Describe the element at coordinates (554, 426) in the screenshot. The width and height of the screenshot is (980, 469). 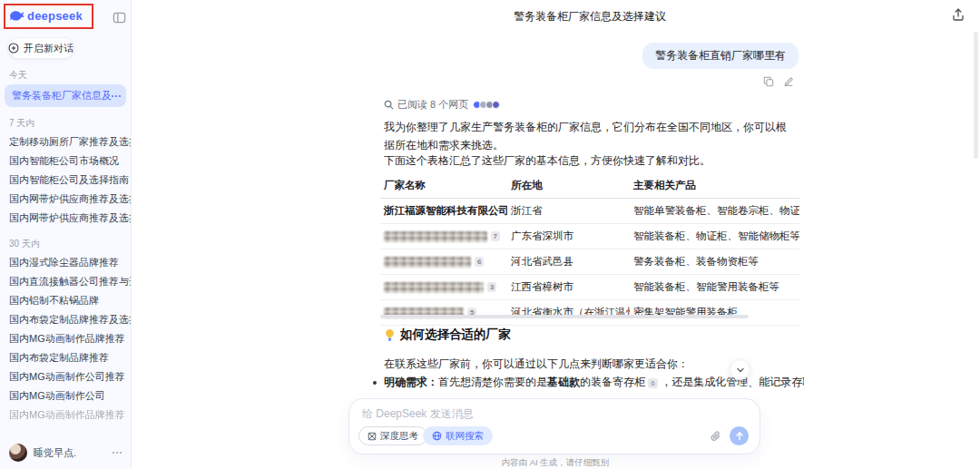
I see `message-composer: 给 DeepSeek 发送消息 深度思考 联网搜索` at that location.